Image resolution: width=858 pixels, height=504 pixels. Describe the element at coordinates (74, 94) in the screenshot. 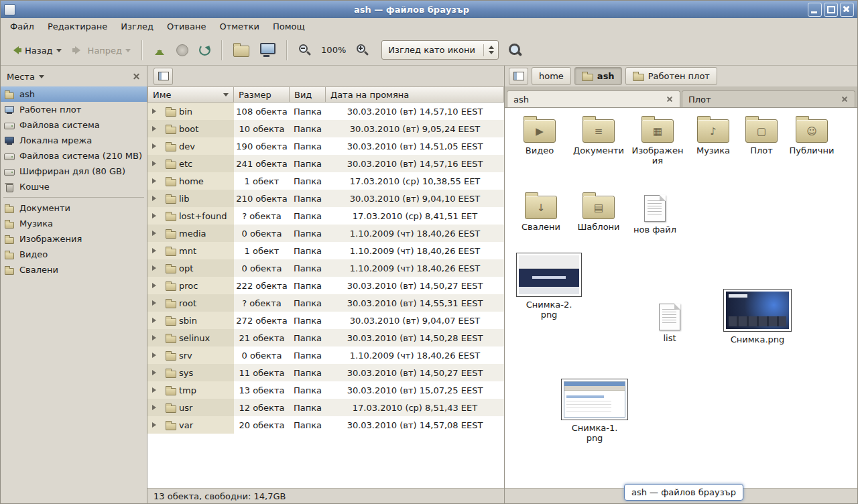

I see `sidebar-item-ash: ash` at that location.